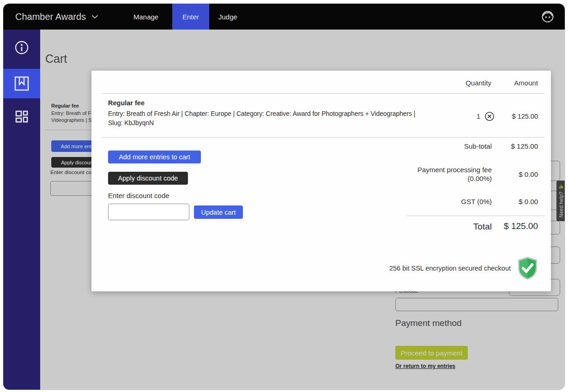 The image size is (568, 392). I want to click on sidebar-item-entries, so click(22, 84).